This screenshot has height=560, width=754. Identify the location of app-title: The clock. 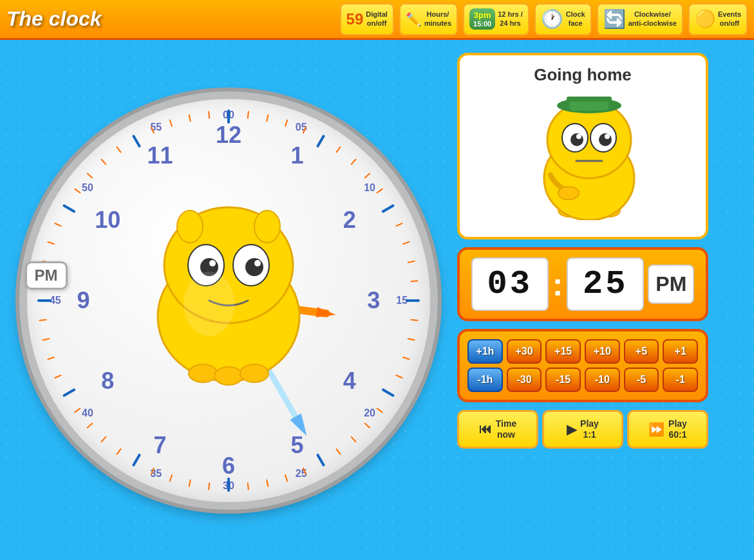
(54, 19).